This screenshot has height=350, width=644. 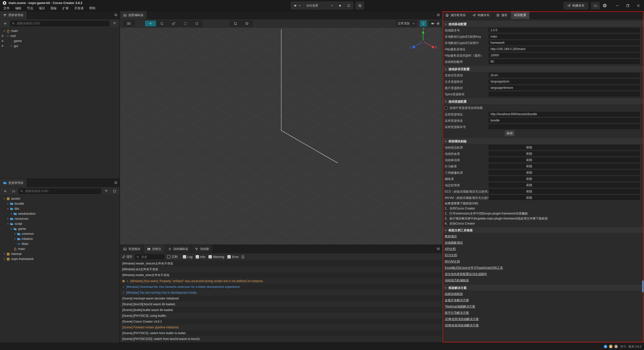 I want to click on preview-platform-dropdown, so click(x=297, y=6).